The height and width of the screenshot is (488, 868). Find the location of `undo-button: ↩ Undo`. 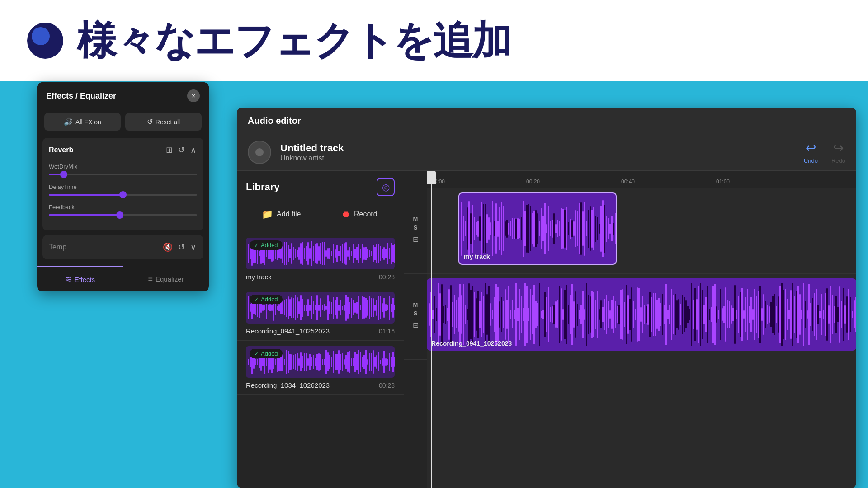

undo-button: ↩ Undo is located at coordinates (811, 152).